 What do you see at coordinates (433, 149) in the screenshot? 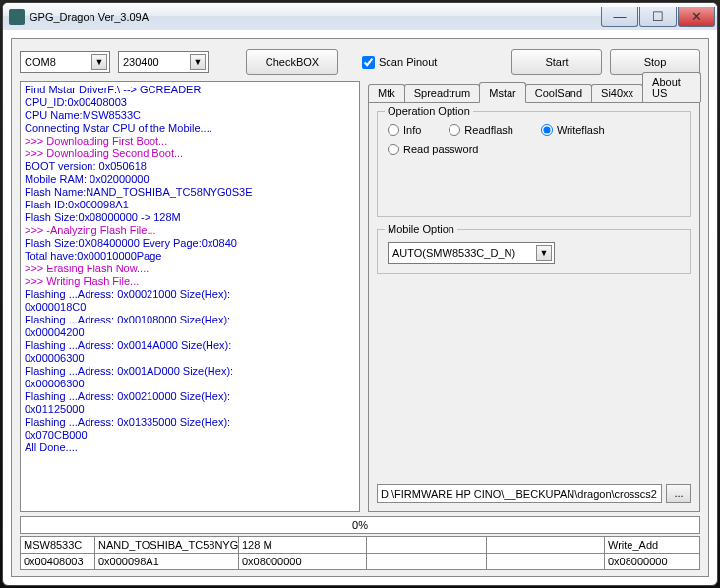
I see `radio-readpassword: Read password` at bounding box center [433, 149].